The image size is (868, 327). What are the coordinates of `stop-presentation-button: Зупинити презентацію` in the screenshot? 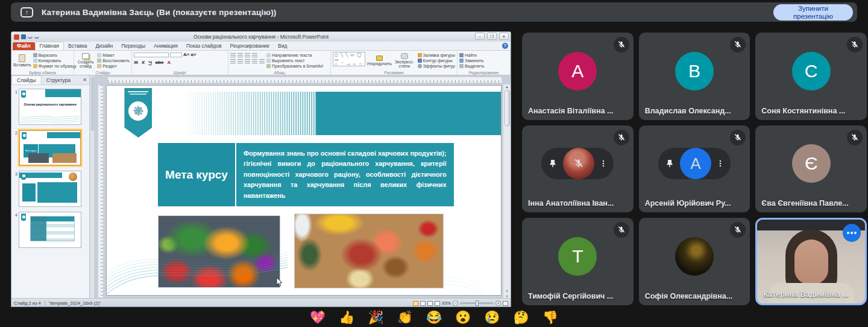 It's located at (813, 12).